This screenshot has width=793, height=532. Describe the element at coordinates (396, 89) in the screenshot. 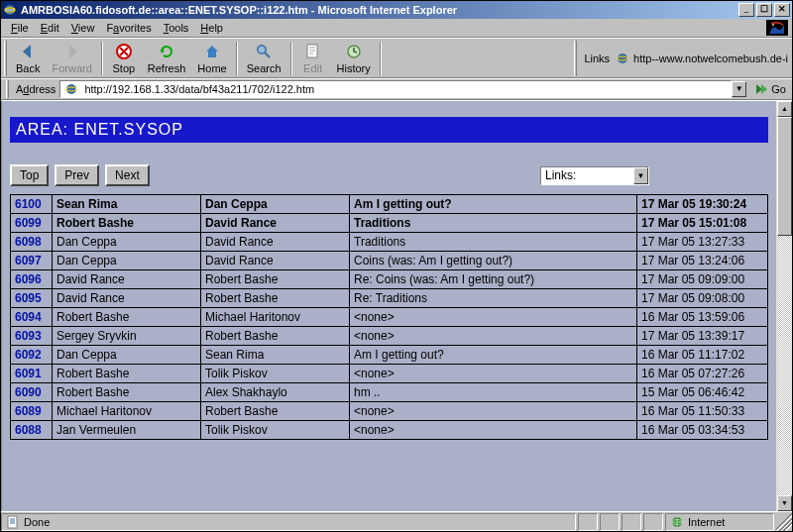

I see `address-input-wrapper` at that location.